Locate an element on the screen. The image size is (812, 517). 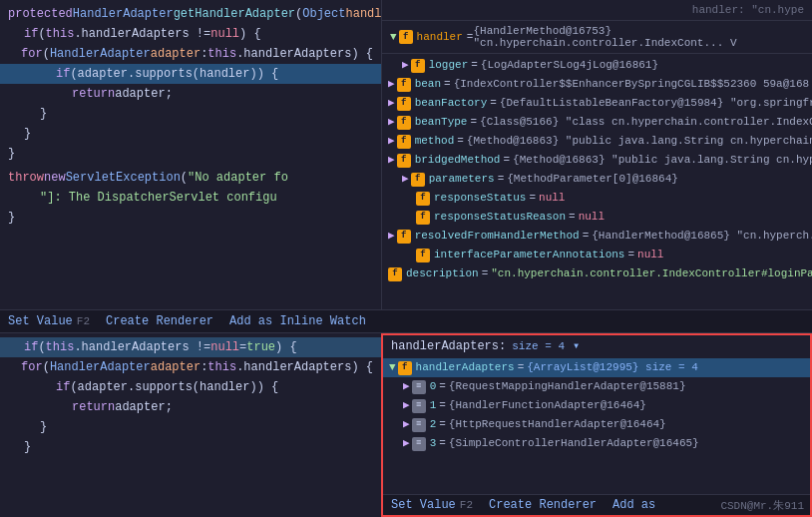
debug-toolbar-top: Set Value F2 Create Renderer Add as Inli… is located at coordinates (406, 321).